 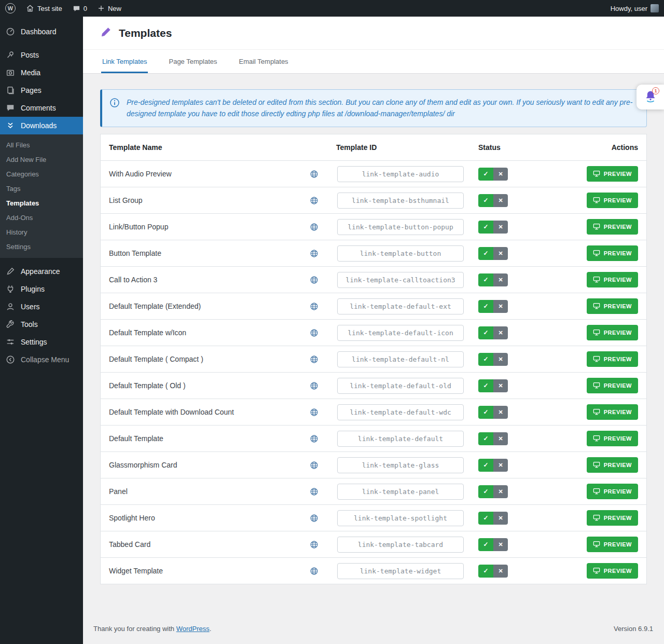 I want to click on wordpress-logo-menu: W, so click(x=10, y=8).